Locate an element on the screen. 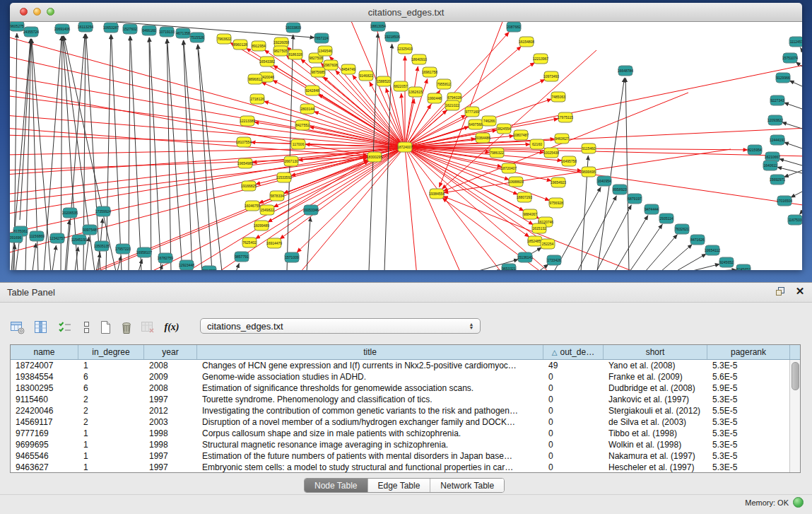 The height and width of the screenshot is (514, 812). paper-node-yellow: 746266 is located at coordinates (489, 121).